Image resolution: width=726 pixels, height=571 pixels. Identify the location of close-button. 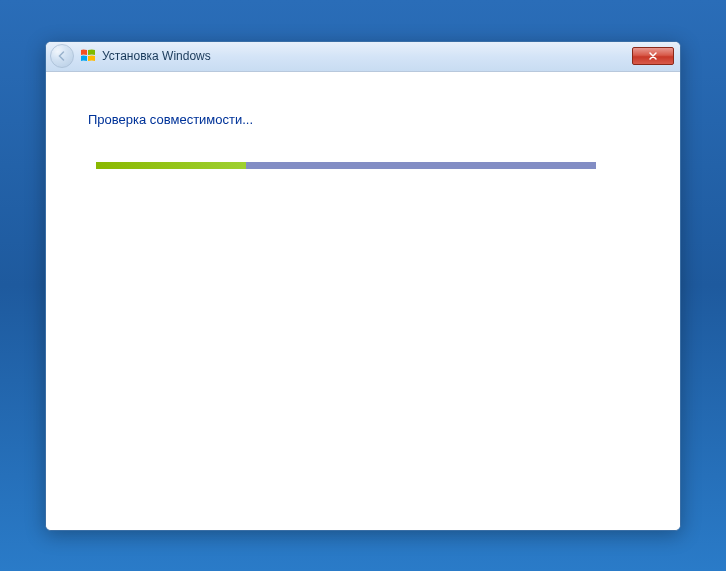
(653, 56).